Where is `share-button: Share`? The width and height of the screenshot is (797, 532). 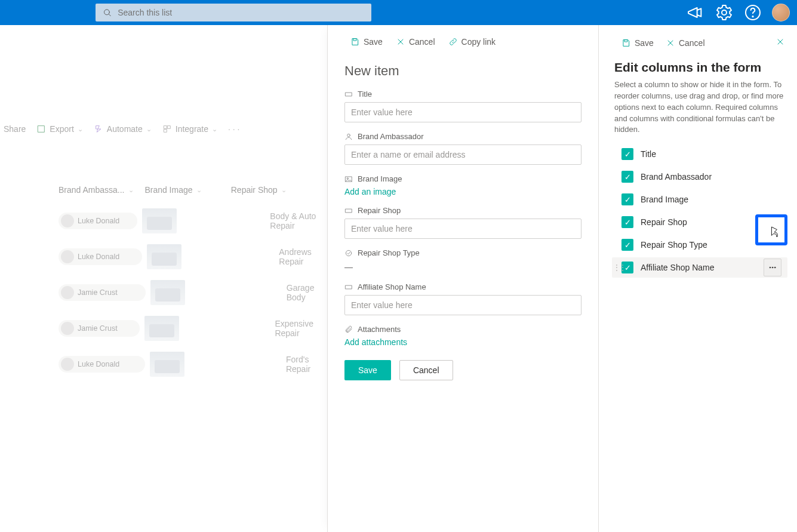 share-button: Share is located at coordinates (14, 129).